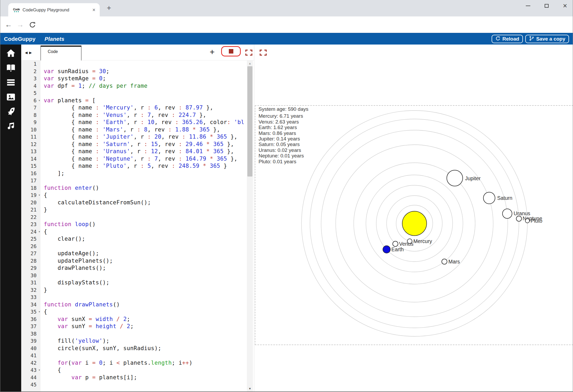 The height and width of the screenshot is (392, 573). Describe the element at coordinates (31, 166) in the screenshot. I see `line-number: 15` at that location.